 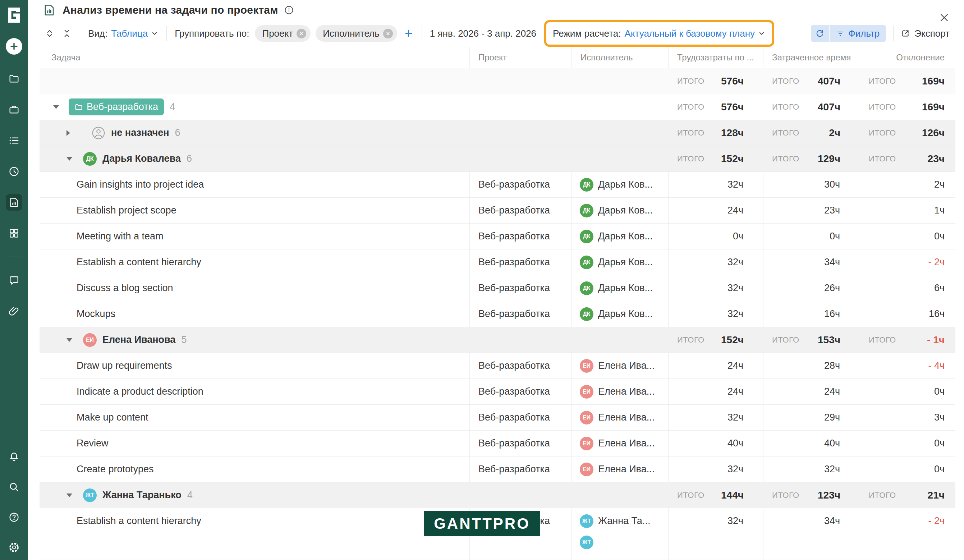 What do you see at coordinates (122, 107) in the screenshot?
I see `project-badge-label: Веб-разработка` at bounding box center [122, 107].